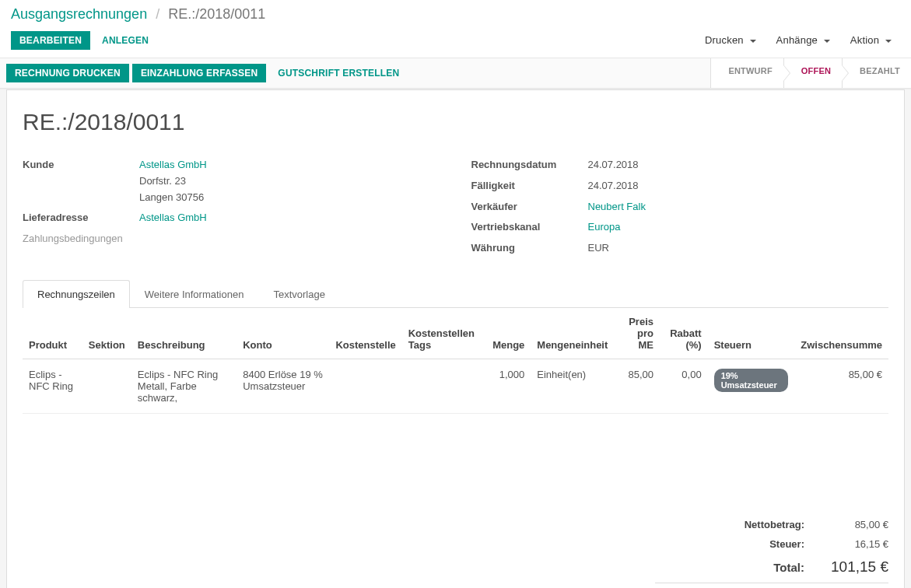 The height and width of the screenshot is (588, 911). What do you see at coordinates (876, 73) in the screenshot?
I see `status-paid: BEZAHLT` at bounding box center [876, 73].